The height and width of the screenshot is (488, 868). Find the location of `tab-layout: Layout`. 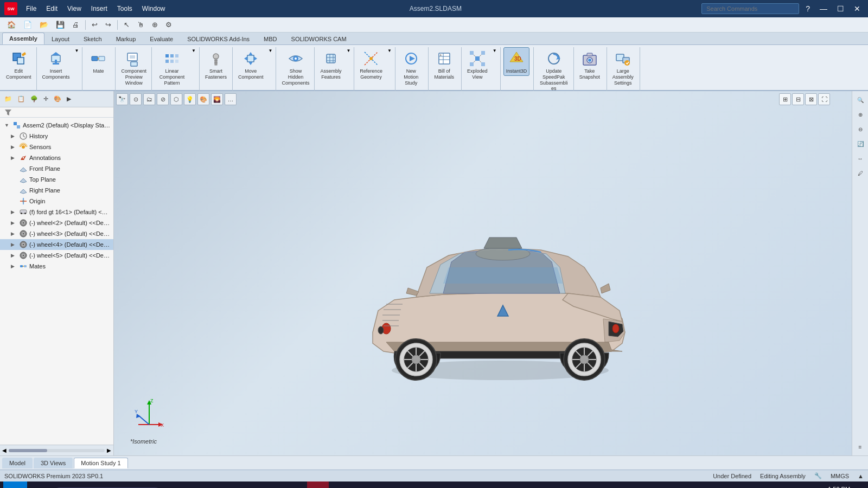

tab-layout: Layout is located at coordinates (61, 39).